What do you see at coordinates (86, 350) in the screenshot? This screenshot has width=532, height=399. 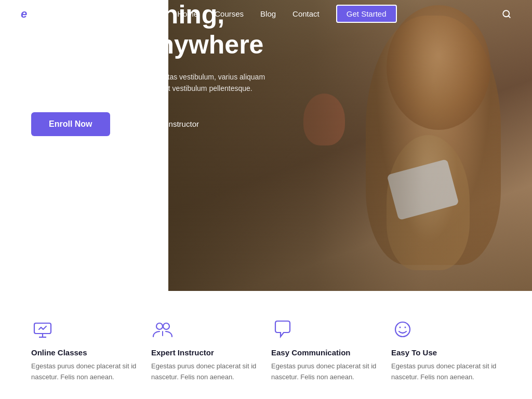 I see `feature-online-classes: Online Classes Egestas purus donec place…` at bounding box center [86, 350].